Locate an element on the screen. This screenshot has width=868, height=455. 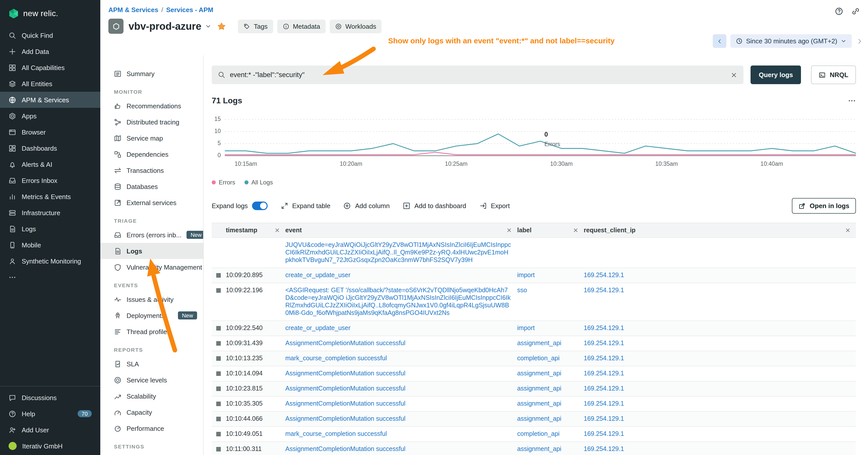
global-nav-item-alerts-ai: Alerts & AI is located at coordinates (50, 164).